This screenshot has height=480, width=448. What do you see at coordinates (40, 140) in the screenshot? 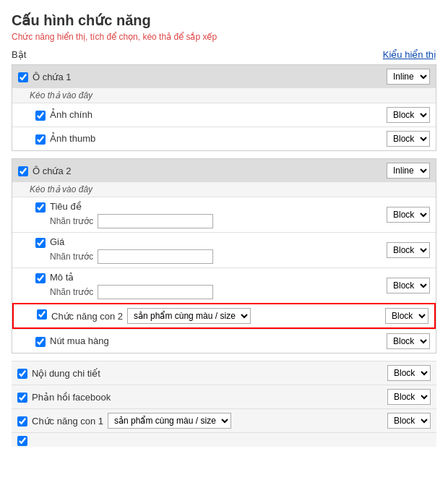
I see `anh-thumb-checkbox` at bounding box center [40, 140].